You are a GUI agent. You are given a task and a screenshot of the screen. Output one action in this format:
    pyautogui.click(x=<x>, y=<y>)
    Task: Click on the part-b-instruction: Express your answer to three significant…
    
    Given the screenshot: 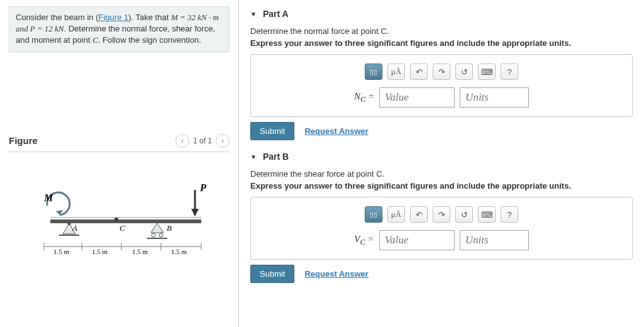 What is the action you would take?
    pyautogui.click(x=441, y=186)
    